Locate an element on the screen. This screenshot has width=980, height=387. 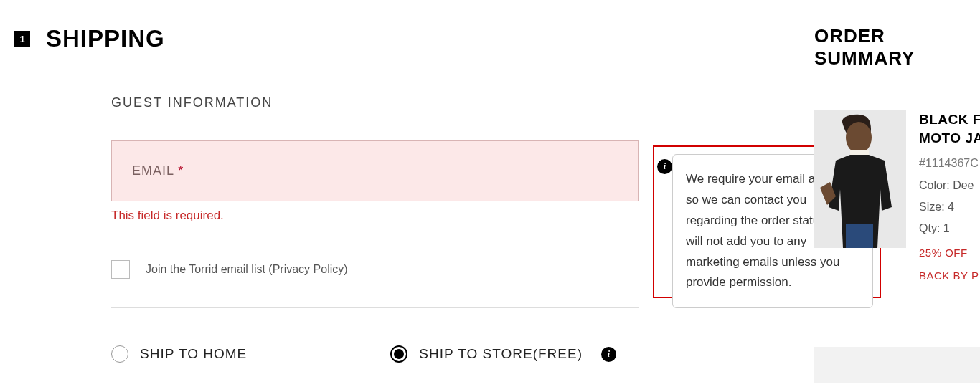
email-label: EMAIL * is located at coordinates (158, 171).